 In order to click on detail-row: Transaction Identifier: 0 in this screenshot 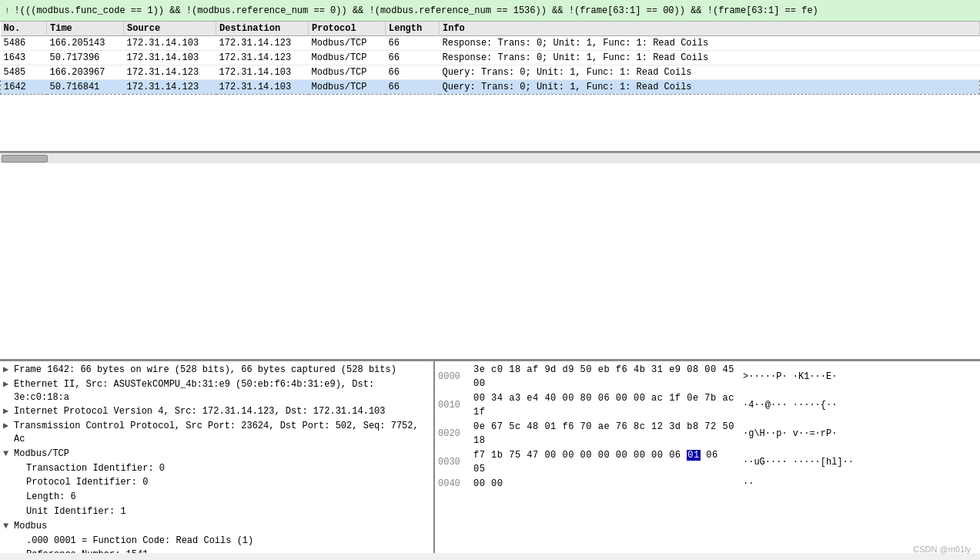, I will do `click(217, 468)`.